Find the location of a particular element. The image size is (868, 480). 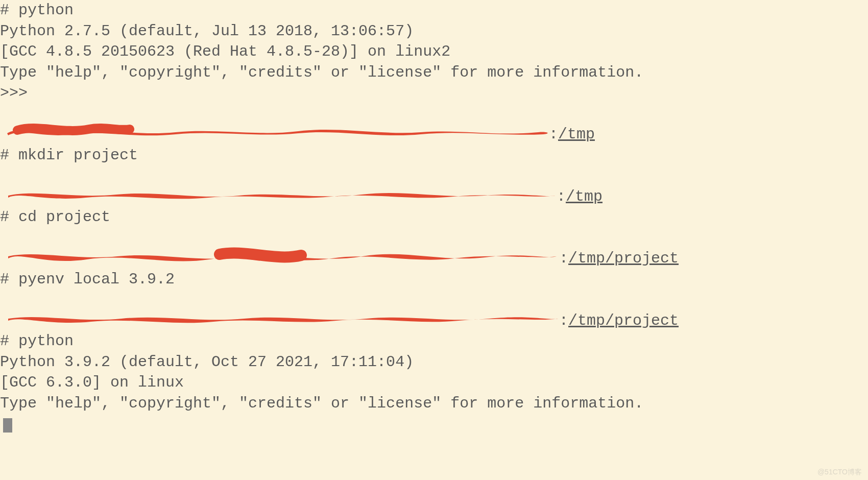

output-line: [GCC 4.8.5 20150623 (Red Hat 4.8.5-28)] … is located at coordinates (434, 52).